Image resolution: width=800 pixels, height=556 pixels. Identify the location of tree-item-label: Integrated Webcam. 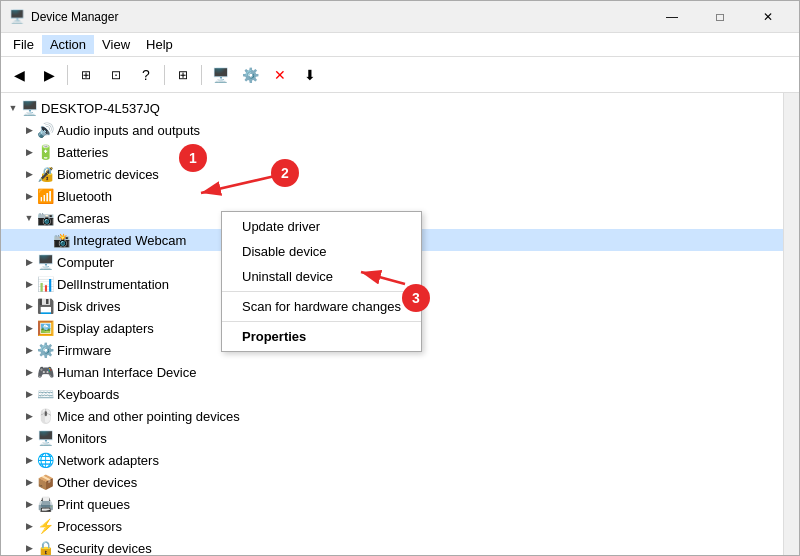
(130, 240).